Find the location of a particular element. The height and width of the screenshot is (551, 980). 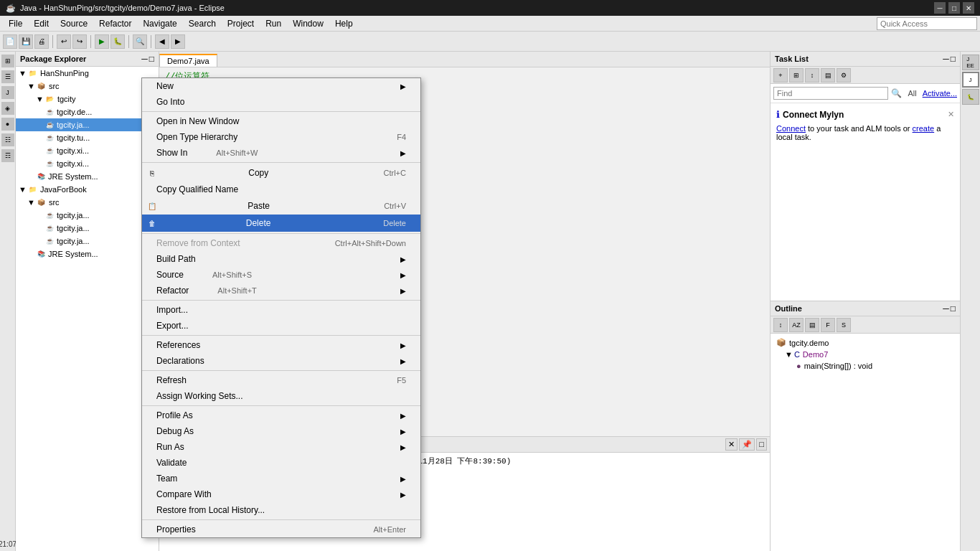

create-link: create is located at coordinates (924, 128).